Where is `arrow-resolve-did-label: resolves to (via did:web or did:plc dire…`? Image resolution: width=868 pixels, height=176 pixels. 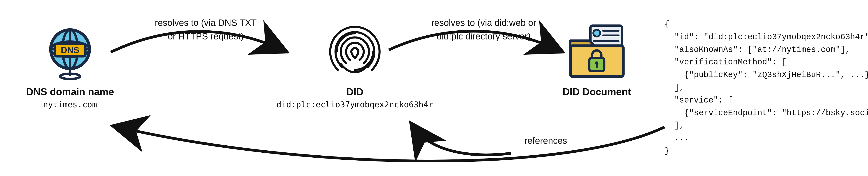
arrow-resolve-did-label: resolves to (via did:web or did:plc dire… is located at coordinates (484, 30).